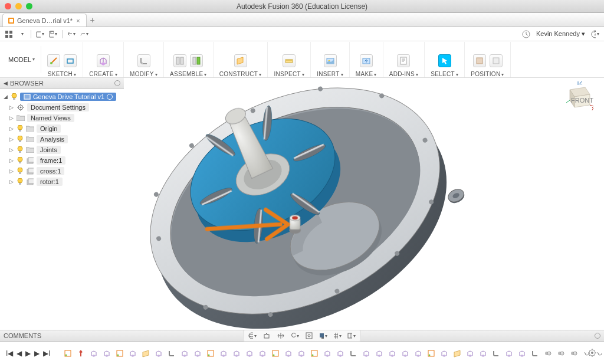  Describe the element at coordinates (496, 61) in the screenshot. I see `position-revert-icon` at that location.